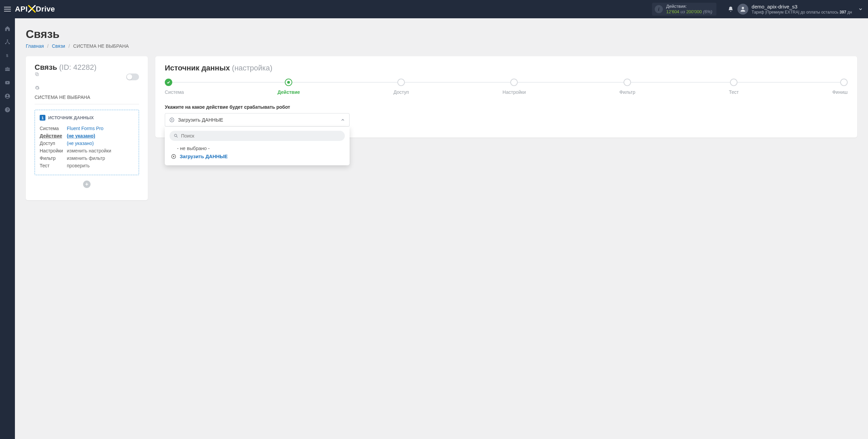 The width and height of the screenshot is (868, 439). I want to click on row-filter: Фильтр изменить фильтр, so click(87, 158).